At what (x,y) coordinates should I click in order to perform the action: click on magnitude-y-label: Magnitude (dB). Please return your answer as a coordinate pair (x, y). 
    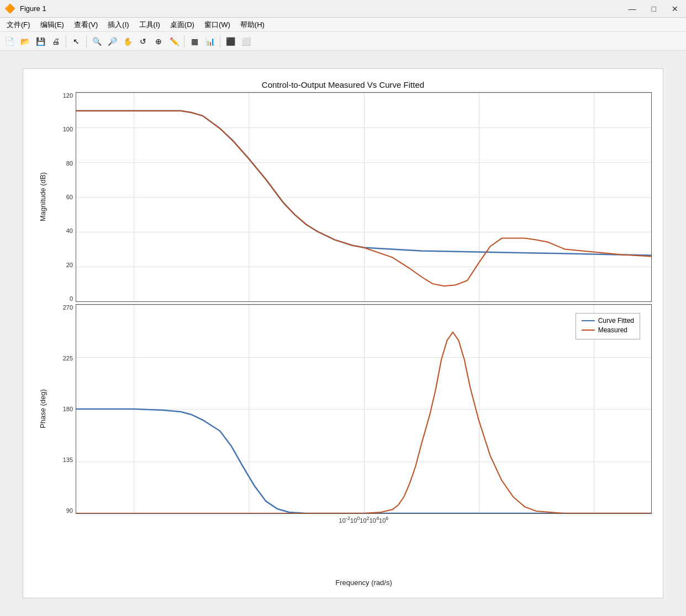
    Looking at the image, I should click on (43, 197).